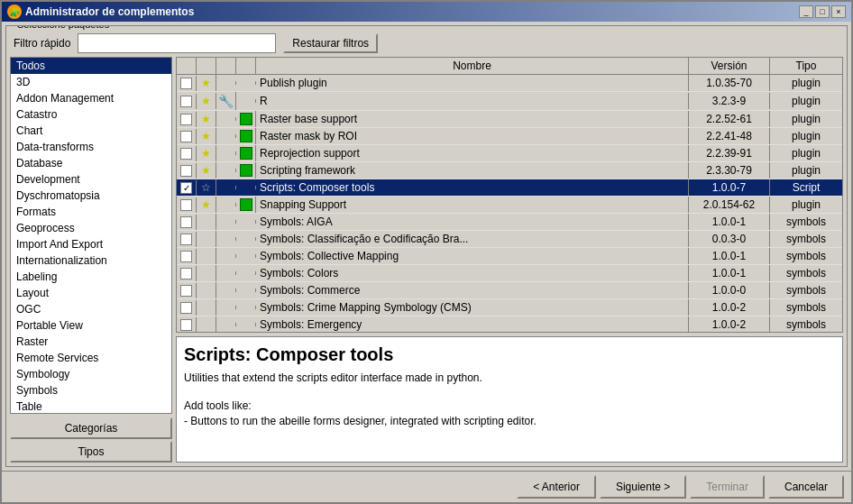  I want to click on category-item-internationalization: Internationalization, so click(91, 261).